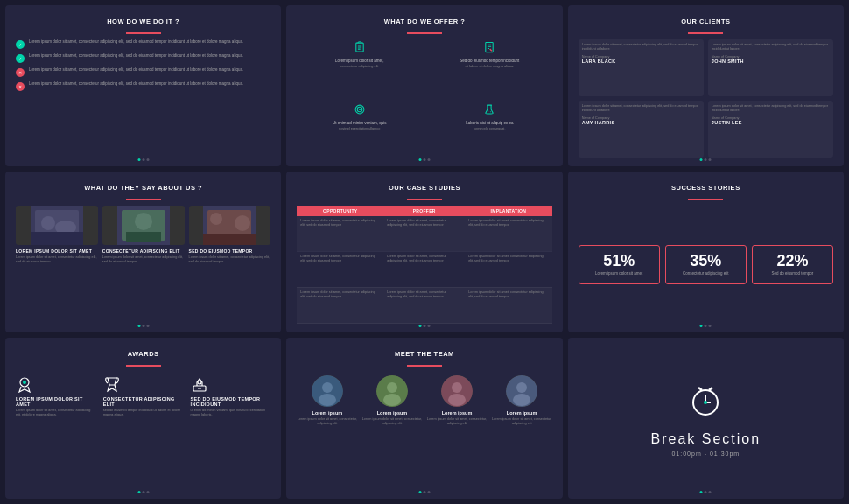 The width and height of the screenshot is (849, 504). Describe the element at coordinates (641, 68) in the screenshot. I see `client-1: Lorem ipsum dolor sit amet, consectetur …` at that location.